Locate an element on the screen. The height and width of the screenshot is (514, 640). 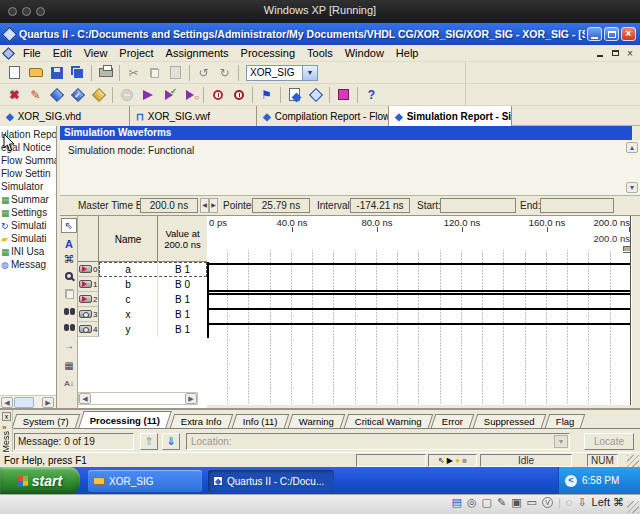
undo-button: ↺ is located at coordinates (204, 73).